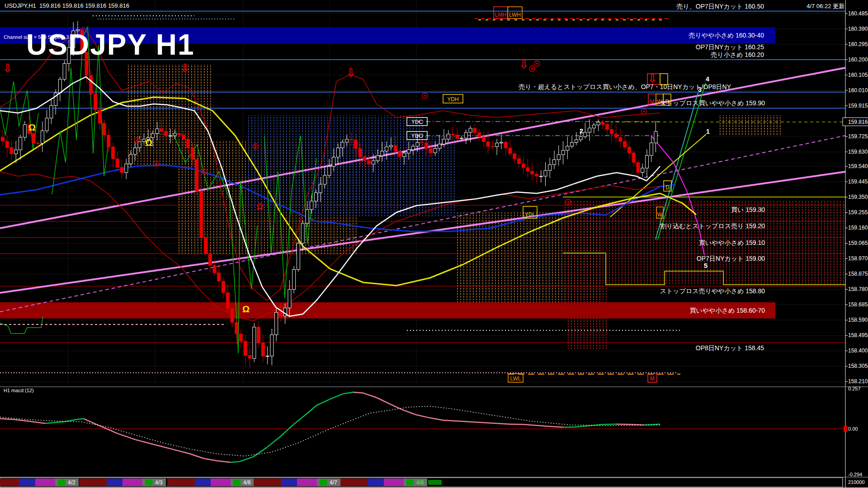 This screenshot has width=868, height=488. What do you see at coordinates (858, 258) in the screenshot?
I see `price-tick-label: 158.970` at bounding box center [858, 258].